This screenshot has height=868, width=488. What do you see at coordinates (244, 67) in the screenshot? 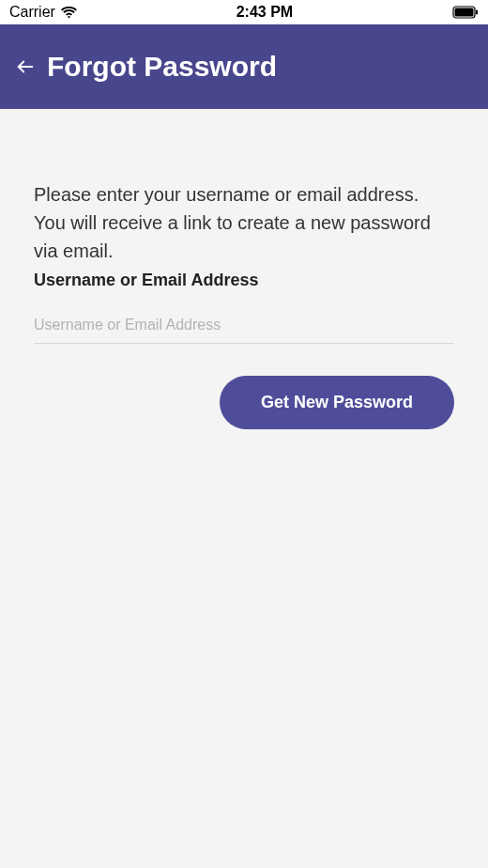
I see `app-header: Forgot Password` at bounding box center [244, 67].